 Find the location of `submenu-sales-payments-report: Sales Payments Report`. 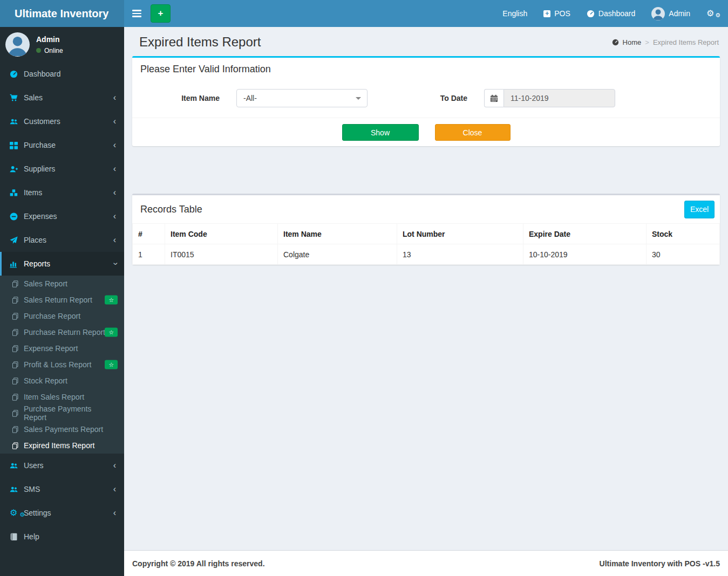

submenu-sales-payments-report: Sales Payments Report is located at coordinates (62, 429).